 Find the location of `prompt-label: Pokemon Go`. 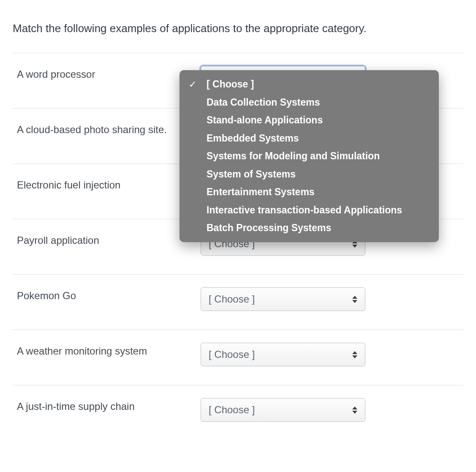

prompt-label: Pokemon Go is located at coordinates (109, 295).